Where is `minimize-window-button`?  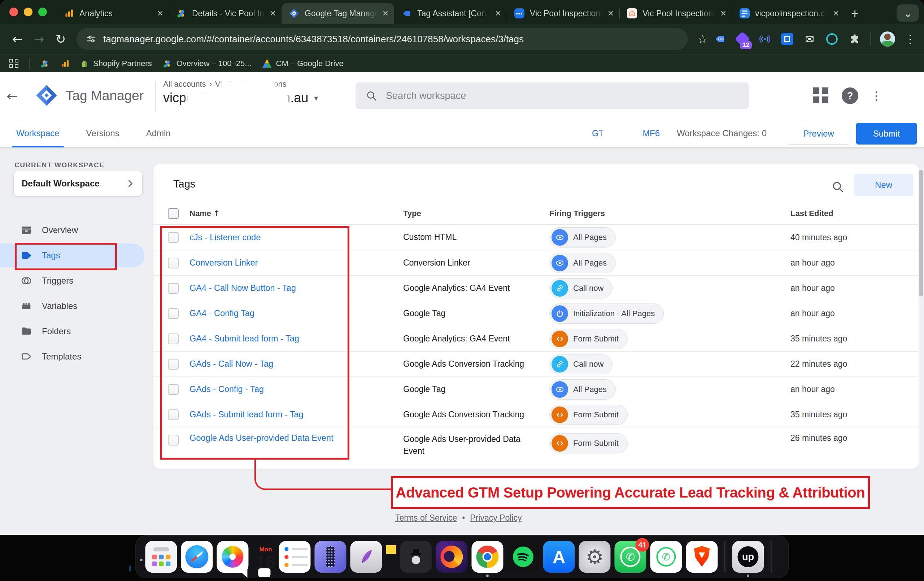
minimize-window-button is located at coordinates (28, 12).